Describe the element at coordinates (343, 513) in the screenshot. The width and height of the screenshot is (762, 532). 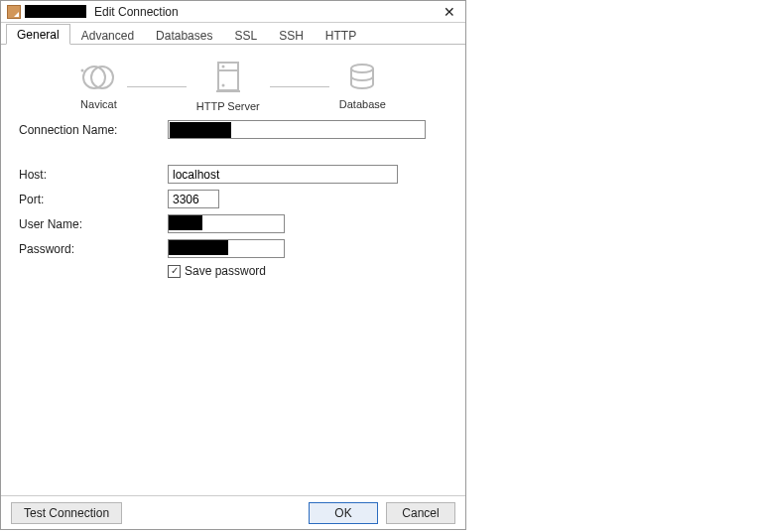
I see `ok-button: OK` at that location.